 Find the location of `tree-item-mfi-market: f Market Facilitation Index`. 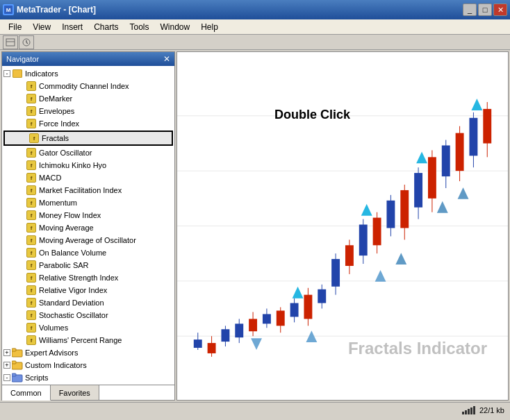

tree-item-mfi-market: f Market Facilitation Index is located at coordinates (88, 190).